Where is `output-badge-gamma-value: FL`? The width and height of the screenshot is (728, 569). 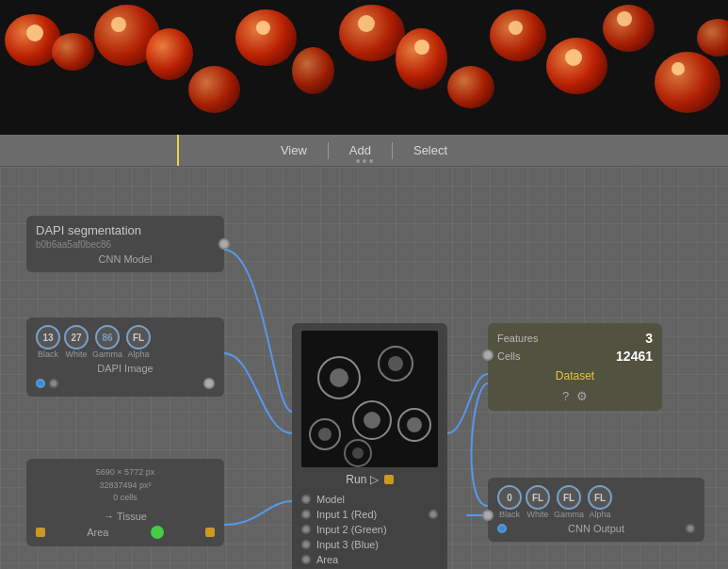
output-badge-gamma-value: FL is located at coordinates (569, 497).